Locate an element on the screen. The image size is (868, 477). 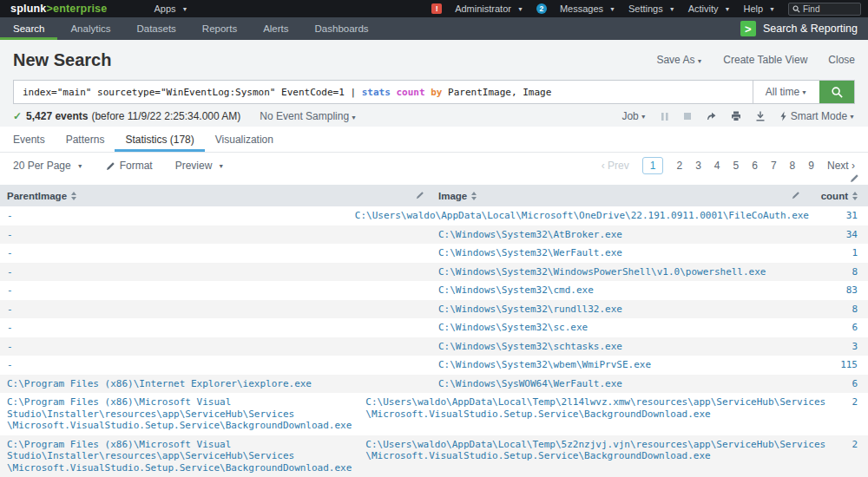
result-tab-patterns: Patterns is located at coordinates (85, 139).